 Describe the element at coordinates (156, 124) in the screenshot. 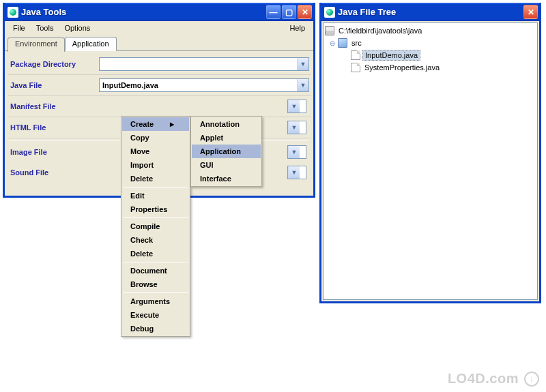

I see `menu-item-create: Create ▶` at that location.